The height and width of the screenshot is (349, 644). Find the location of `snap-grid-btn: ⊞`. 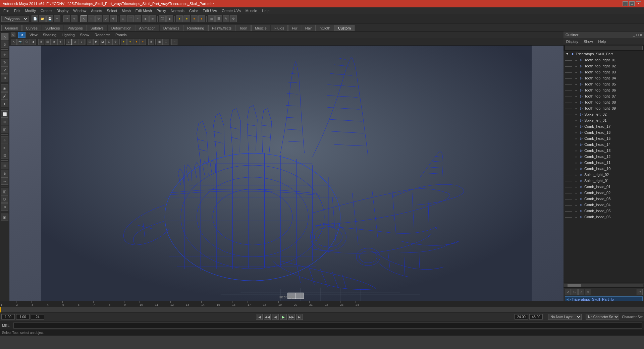

snap-grid-btn: ⊞ is located at coordinates (123, 19).